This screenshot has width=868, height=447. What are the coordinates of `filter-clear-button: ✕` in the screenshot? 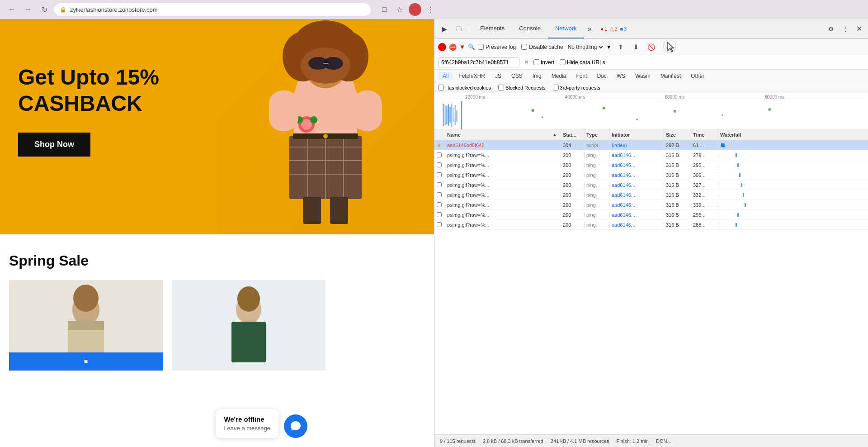 It's located at (526, 62).